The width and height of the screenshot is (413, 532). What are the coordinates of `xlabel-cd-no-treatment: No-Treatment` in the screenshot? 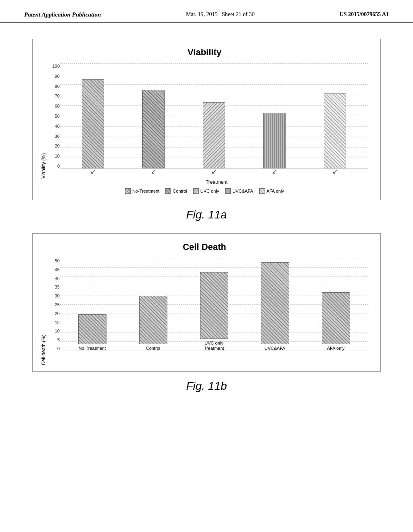 It's located at (92, 348).